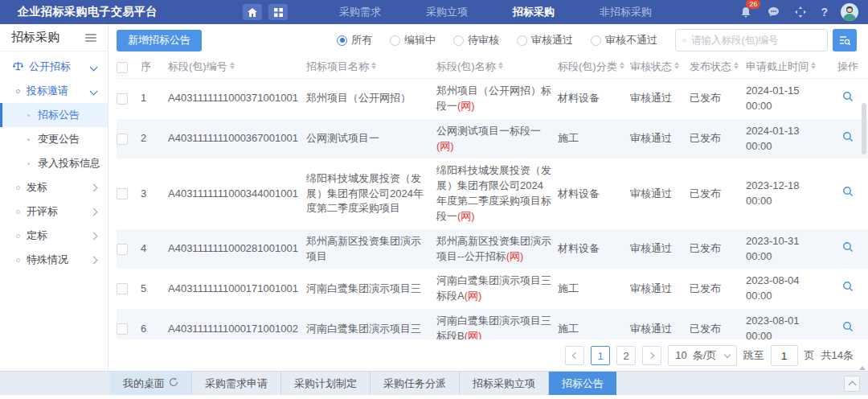 This screenshot has width=868, height=399. Describe the element at coordinates (800, 12) in the screenshot. I see `fullscreen-icon` at that location.